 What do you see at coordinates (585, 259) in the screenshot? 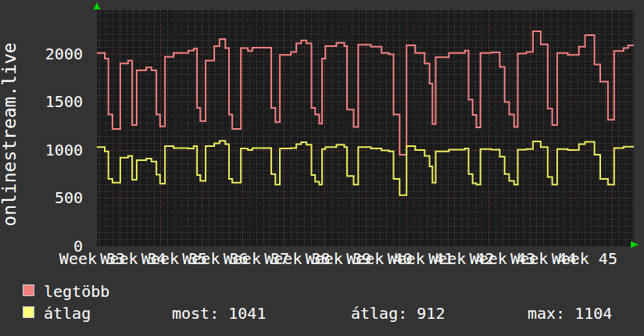
I see `x-tick-label: Week 45` at bounding box center [585, 259].